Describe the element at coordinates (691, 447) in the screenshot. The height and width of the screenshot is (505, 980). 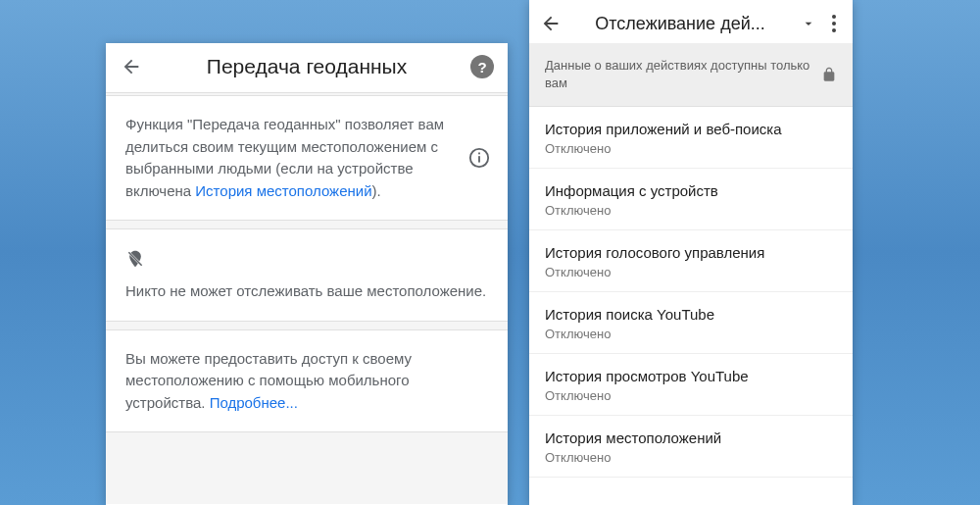
I see `list-item: История местоположений Отключено` at that location.